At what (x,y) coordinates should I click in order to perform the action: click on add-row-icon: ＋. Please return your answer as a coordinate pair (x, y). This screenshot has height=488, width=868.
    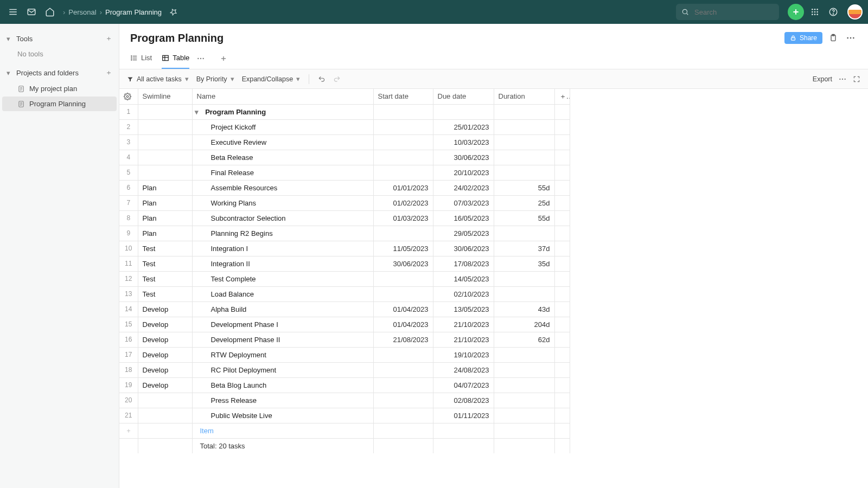
    Looking at the image, I should click on (129, 431).